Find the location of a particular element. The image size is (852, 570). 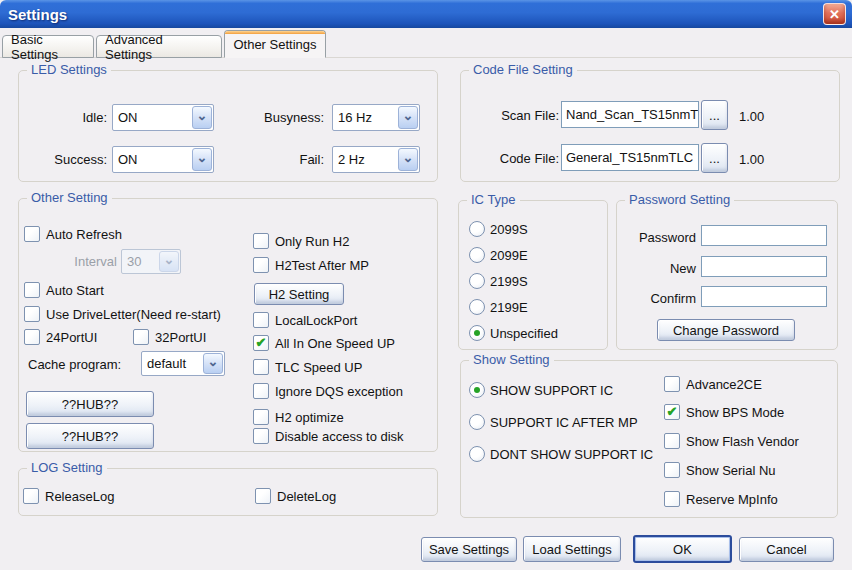

close-button: ✕ is located at coordinates (834, 14).